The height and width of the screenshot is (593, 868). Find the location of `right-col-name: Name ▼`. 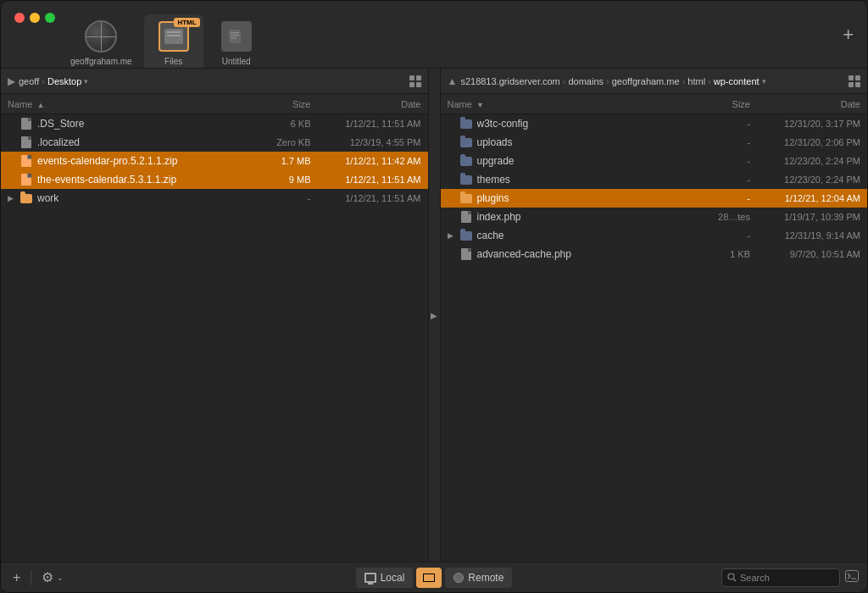

right-col-name: Name ▼ is located at coordinates (570, 104).